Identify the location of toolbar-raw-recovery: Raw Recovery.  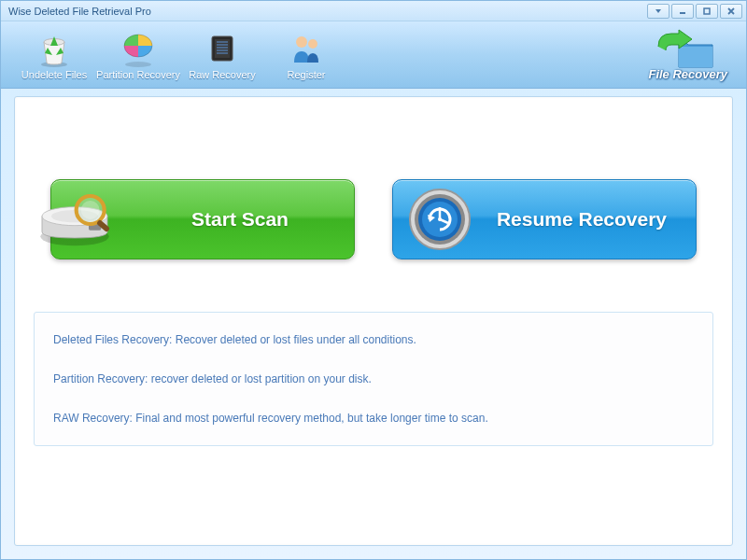
(222, 55).